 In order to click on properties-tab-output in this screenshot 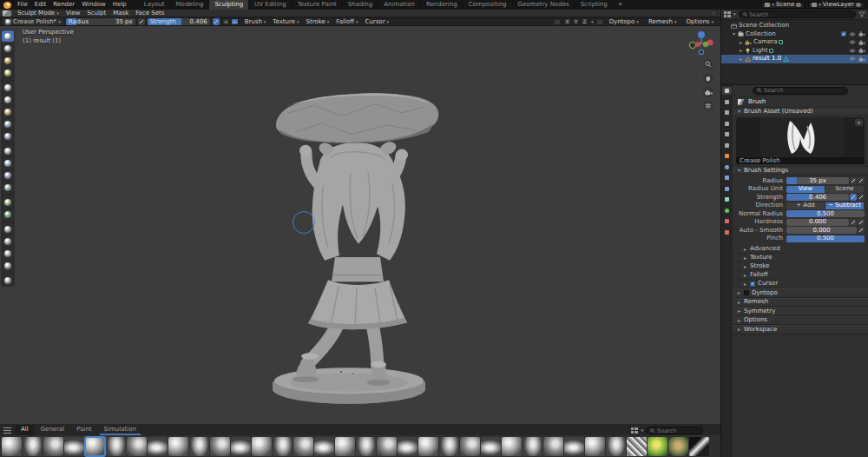, I will do `click(727, 113)`.